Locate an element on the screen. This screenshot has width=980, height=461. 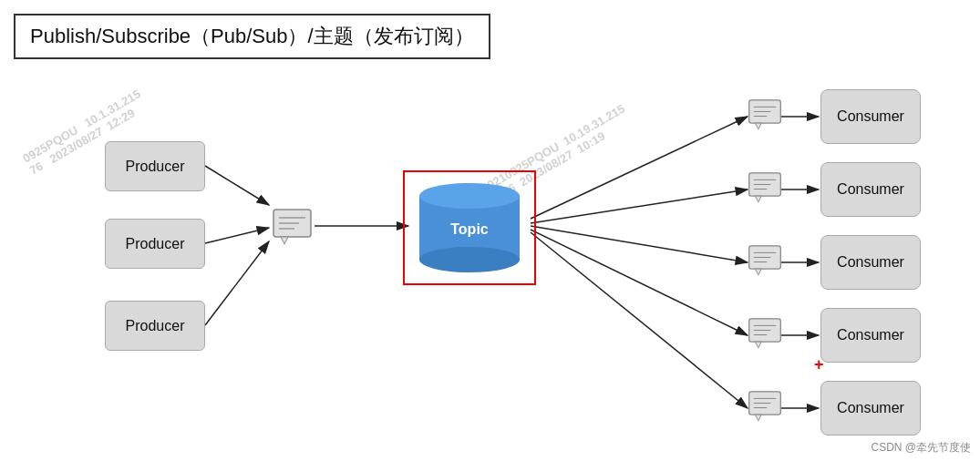
message-icon-c1 is located at coordinates (768, 117).